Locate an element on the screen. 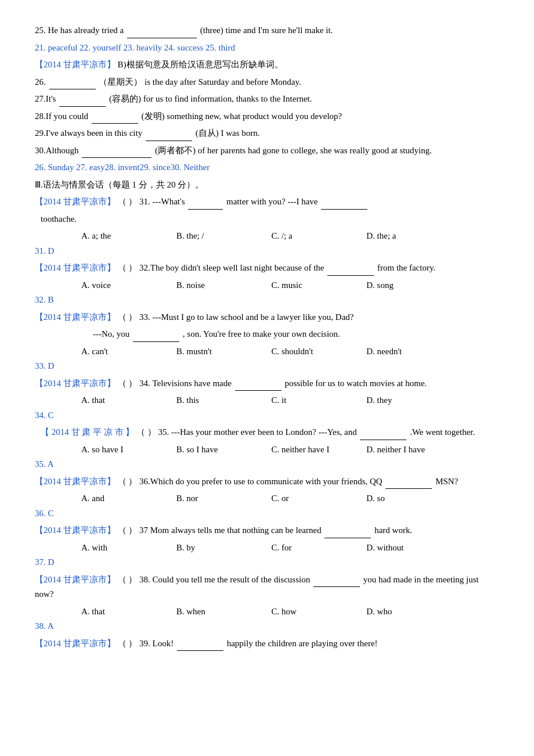 This screenshot has width=534, height=756. ans33: 33. D is located at coordinates (267, 366).